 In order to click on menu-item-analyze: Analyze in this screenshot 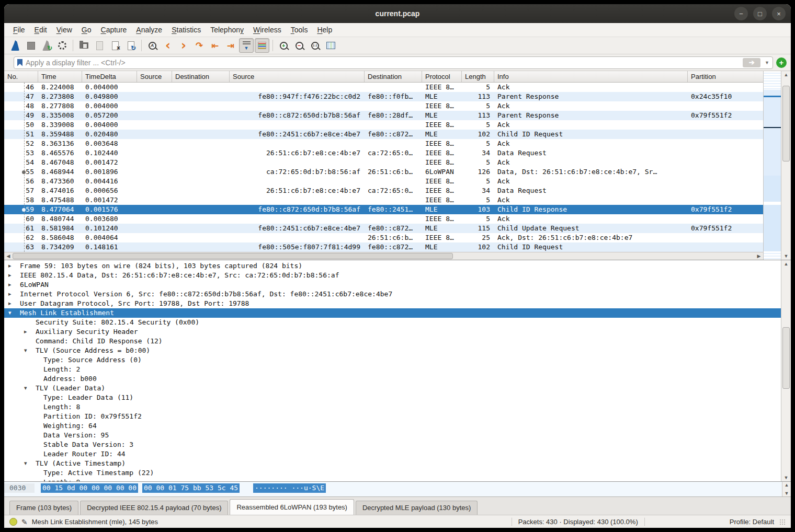, I will do `click(149, 30)`.